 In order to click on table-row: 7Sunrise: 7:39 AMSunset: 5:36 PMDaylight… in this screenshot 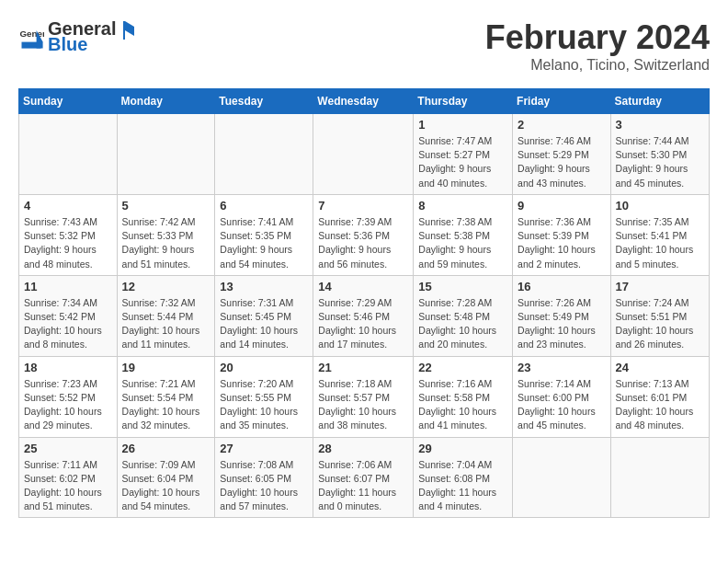, I will do `click(364, 235)`.